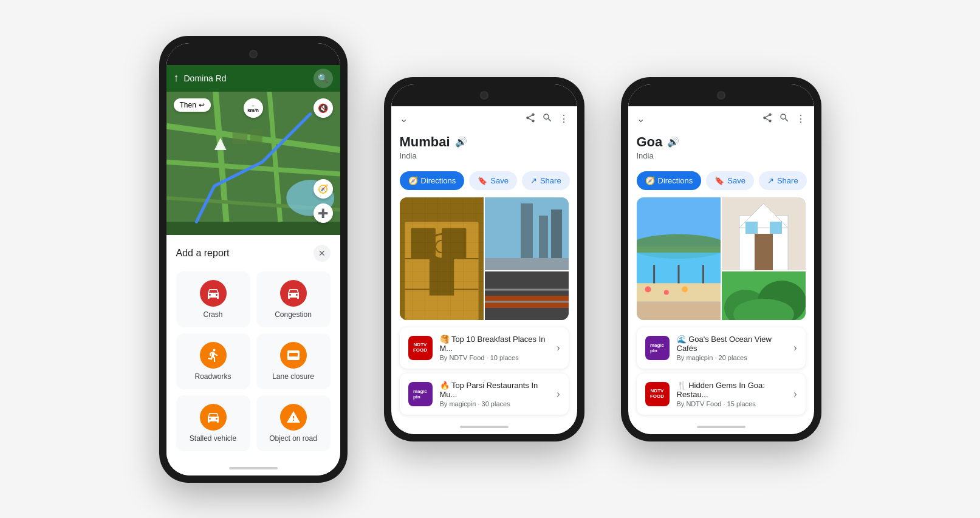 The image size is (980, 518). I want to click on report-item-object-on-road: Object on road, so click(293, 423).